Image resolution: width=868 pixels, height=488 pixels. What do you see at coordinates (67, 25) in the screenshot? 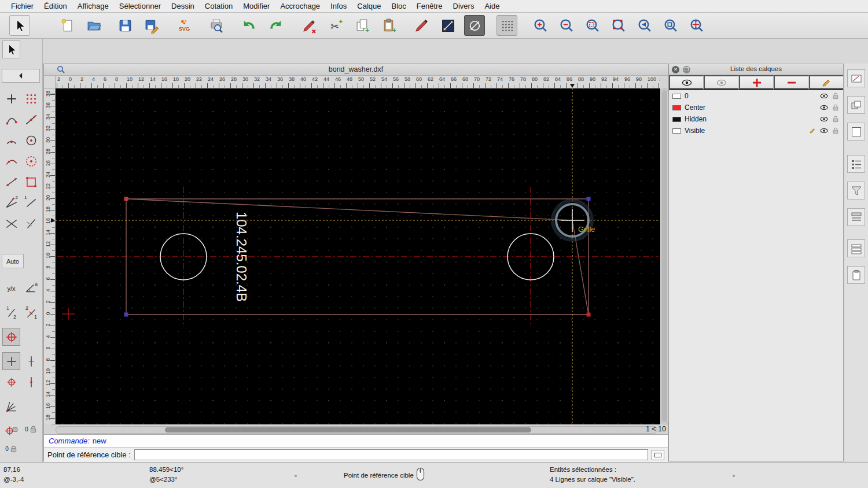
I see `new-file-button` at bounding box center [67, 25].